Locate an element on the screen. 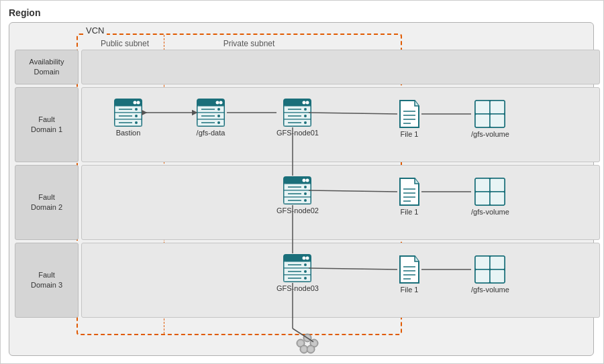  gfs-node01-icon-group: GFS-node01 is located at coordinates (298, 117).